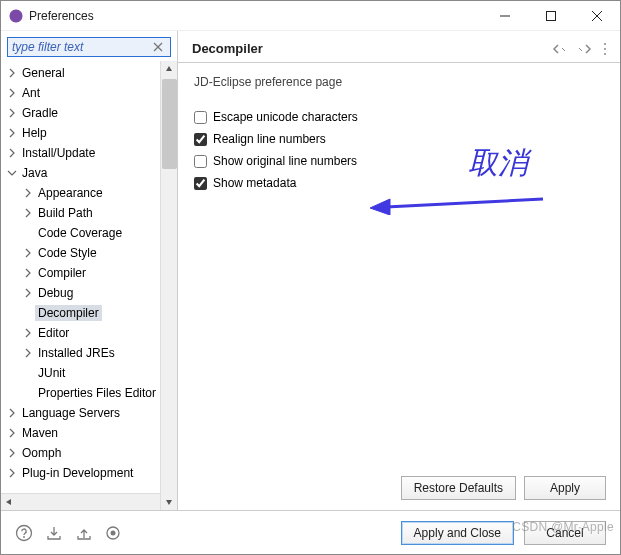 The width and height of the screenshot is (621, 555). I want to click on tree-item: Install/Update, so click(89, 153).